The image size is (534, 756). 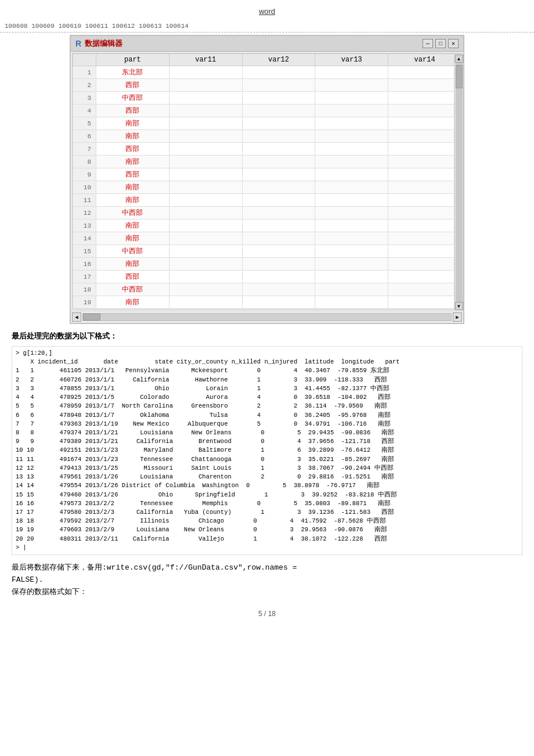 I want to click on close-button: ✕, so click(x=453, y=44).